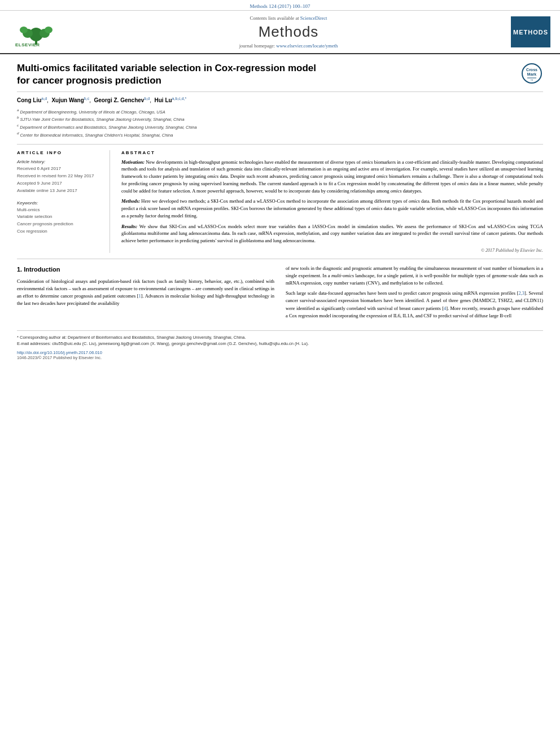 The image size is (560, 747). Describe the element at coordinates (531, 32) in the screenshot. I see `journal-logo-right: METHODS` at that location.